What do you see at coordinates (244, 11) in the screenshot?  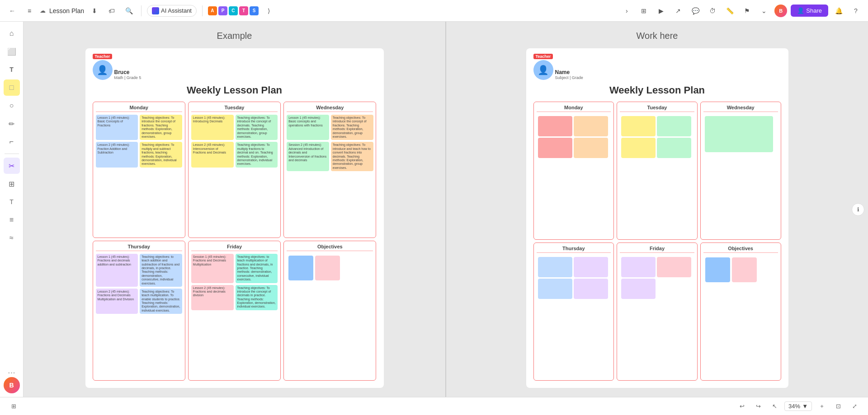 I see `tag-t: T` at bounding box center [244, 11].